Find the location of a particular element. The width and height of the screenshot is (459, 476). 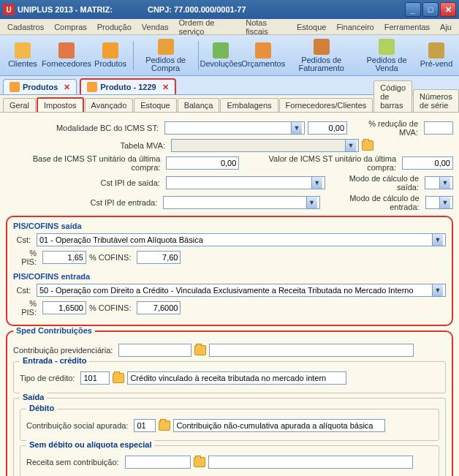

tab-impostos: Impostos is located at coordinates (60, 105).